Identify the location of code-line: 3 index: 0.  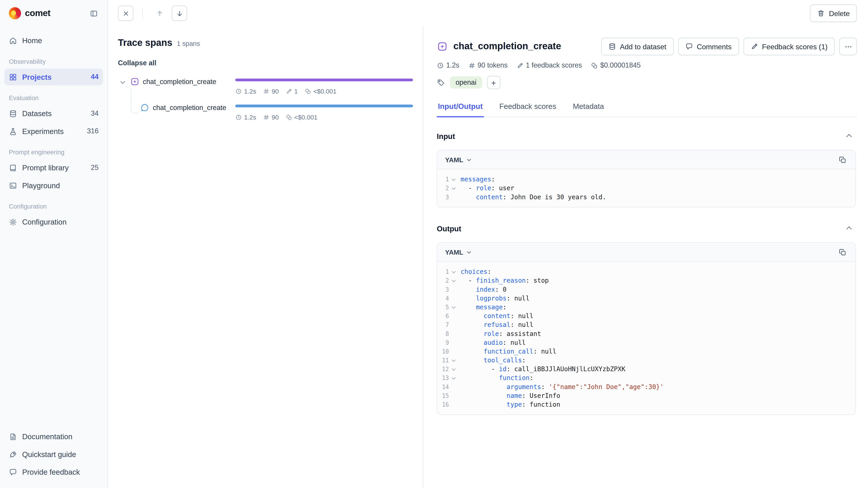
(644, 289).